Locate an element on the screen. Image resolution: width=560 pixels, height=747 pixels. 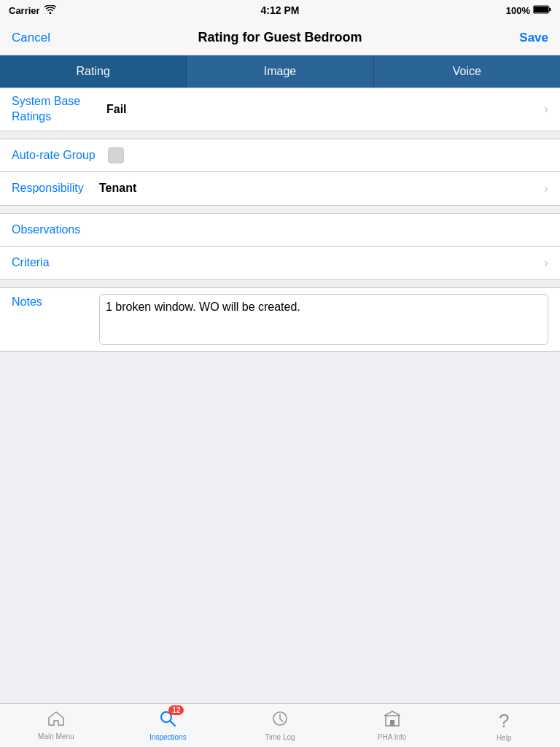
status-bar: Carrier 4:12 PM 100% is located at coordinates (280, 10).